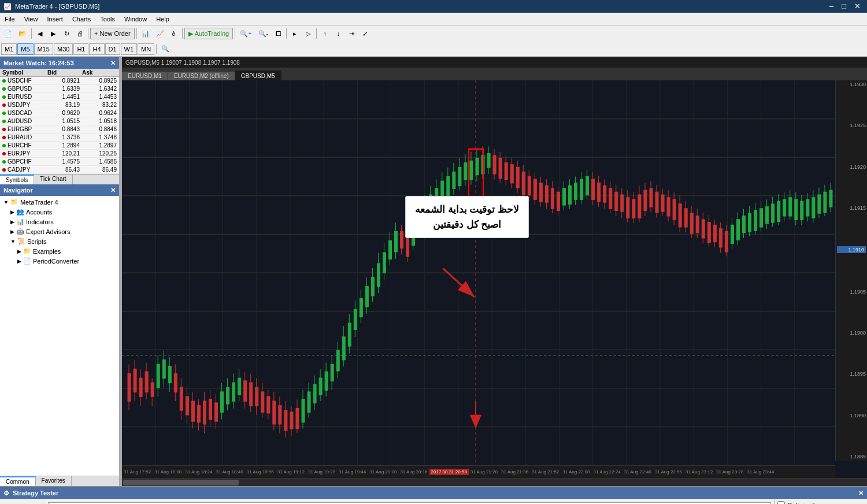  I want to click on mw-tab-tick: Tick Chart, so click(53, 179).